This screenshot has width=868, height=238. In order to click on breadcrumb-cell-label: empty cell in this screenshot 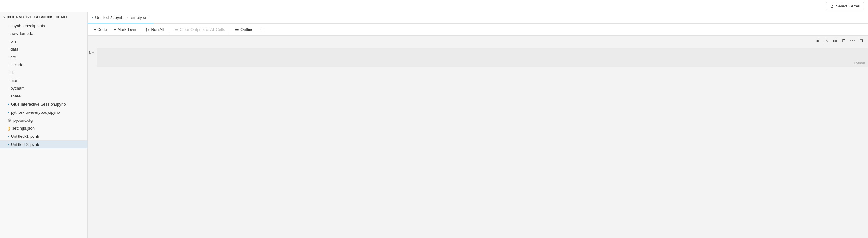, I will do `click(140, 18)`.